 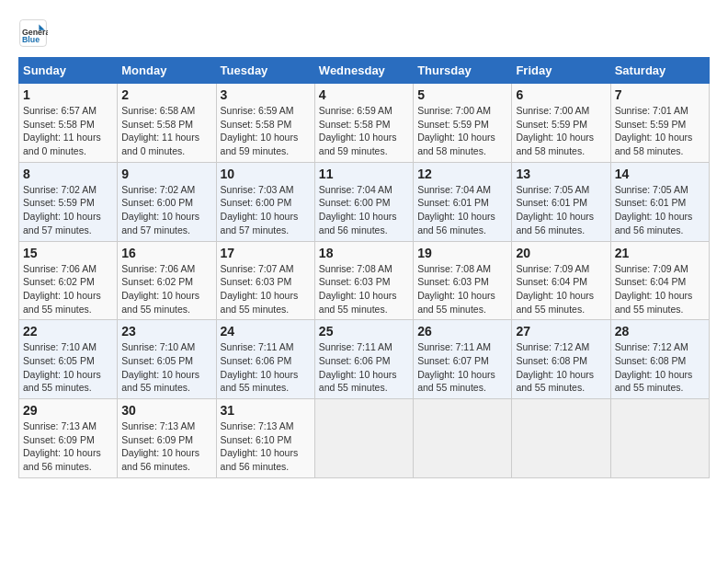 I want to click on calendar-day-cell: 30Sunrise: 7:13 AM Sunset: 6:09 PM Dayli…, so click(x=167, y=439).